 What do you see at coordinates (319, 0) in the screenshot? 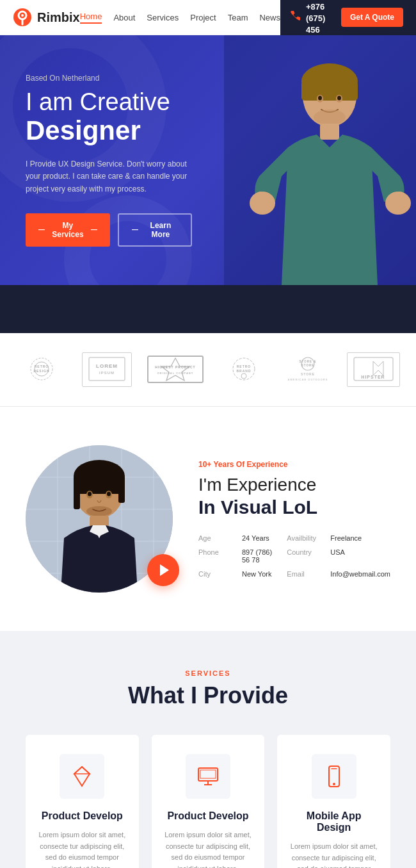
I see `phone-label: Phone Number` at bounding box center [319, 0].